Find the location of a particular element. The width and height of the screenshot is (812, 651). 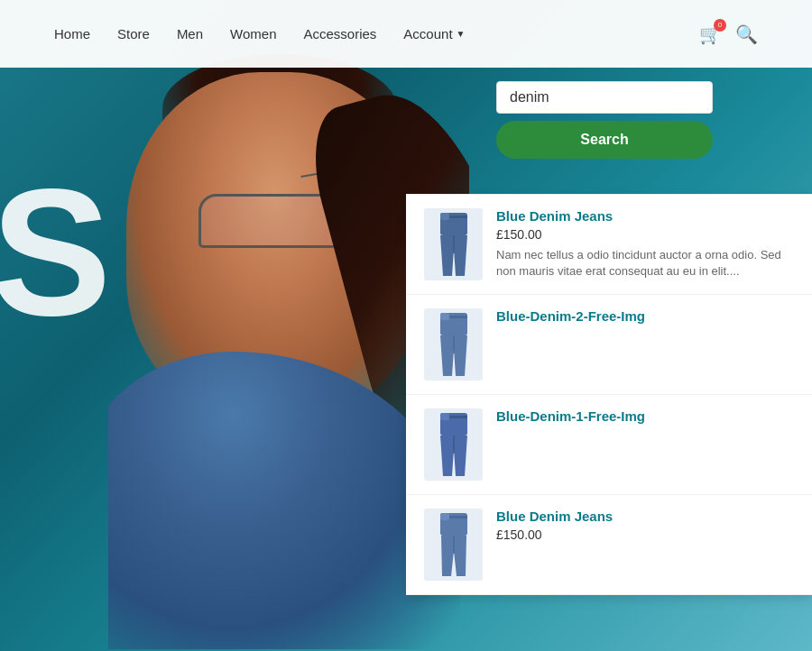

cart-badge: 0 is located at coordinates (720, 25).